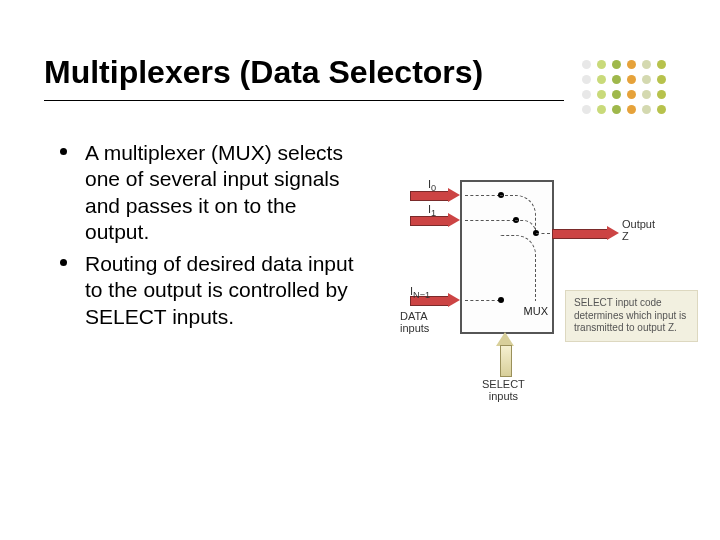 This screenshot has width=720, height=540. Describe the element at coordinates (414, 322) in the screenshot. I see `label-data-inputs: DATAinputs` at that location.